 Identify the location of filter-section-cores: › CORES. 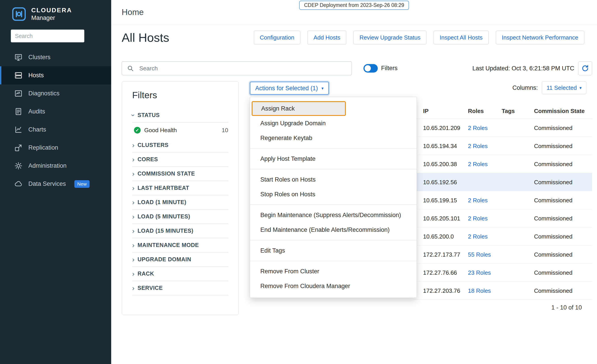
(180, 159).